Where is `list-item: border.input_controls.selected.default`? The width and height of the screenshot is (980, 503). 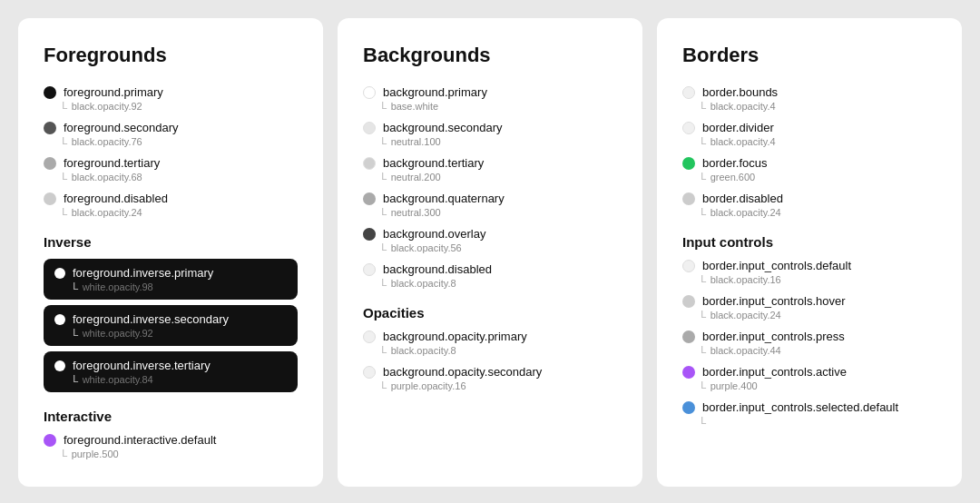 list-item: border.input_controls.selected.default is located at coordinates (809, 414).